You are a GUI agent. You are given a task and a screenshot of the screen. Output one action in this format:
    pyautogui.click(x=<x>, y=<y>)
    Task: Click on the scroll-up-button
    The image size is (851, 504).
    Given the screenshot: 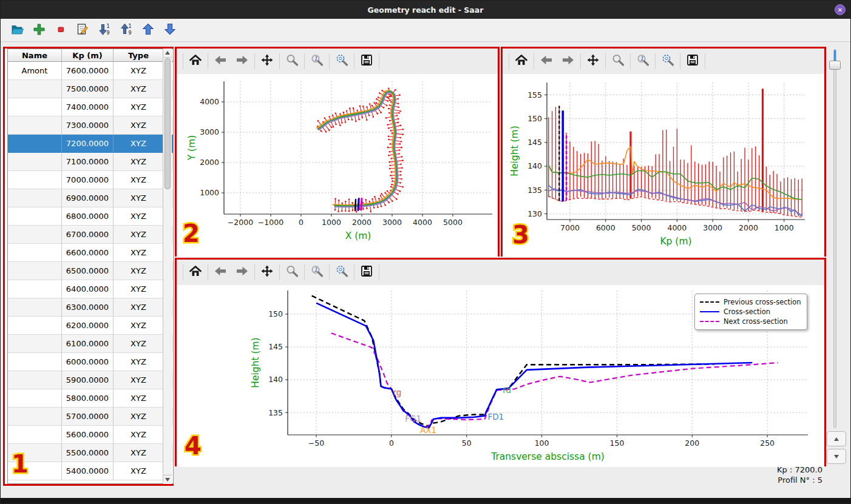 What is the action you would take?
    pyautogui.click(x=168, y=53)
    